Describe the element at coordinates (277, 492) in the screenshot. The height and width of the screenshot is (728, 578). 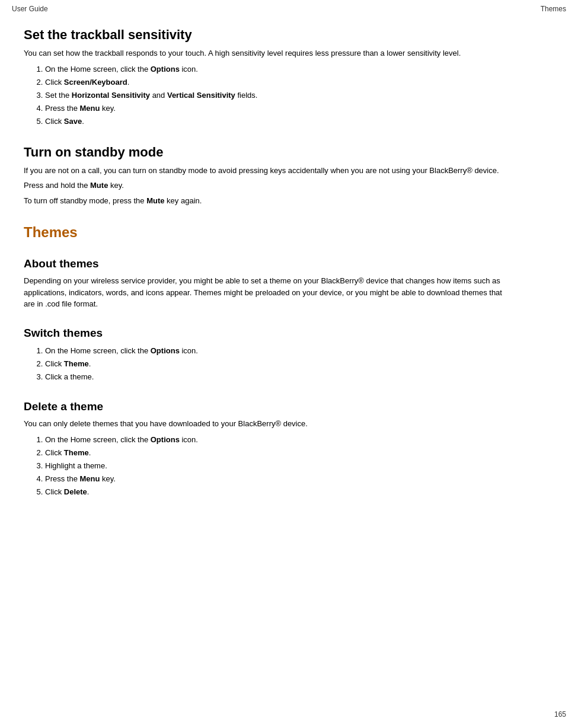
I see `list-item: Click Delete.` at that location.